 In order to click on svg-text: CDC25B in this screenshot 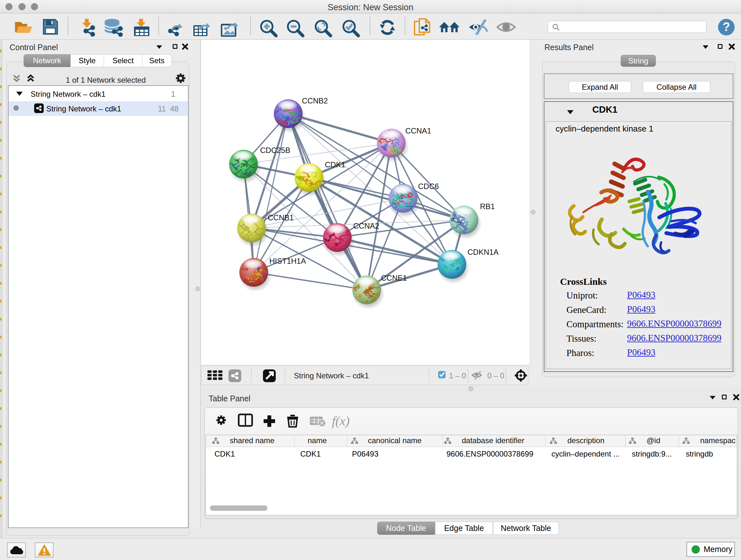, I will do `click(275, 150)`.